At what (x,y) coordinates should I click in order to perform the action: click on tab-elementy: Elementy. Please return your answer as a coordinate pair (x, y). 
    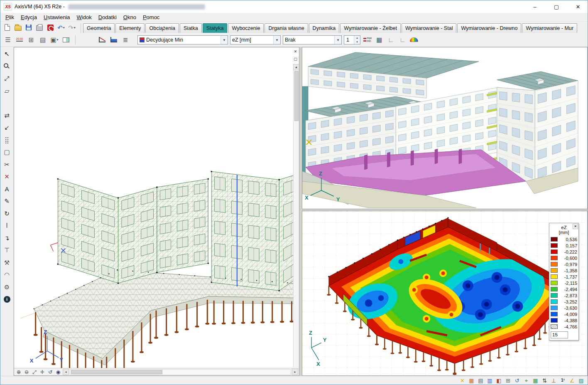
    Looking at the image, I should click on (130, 28).